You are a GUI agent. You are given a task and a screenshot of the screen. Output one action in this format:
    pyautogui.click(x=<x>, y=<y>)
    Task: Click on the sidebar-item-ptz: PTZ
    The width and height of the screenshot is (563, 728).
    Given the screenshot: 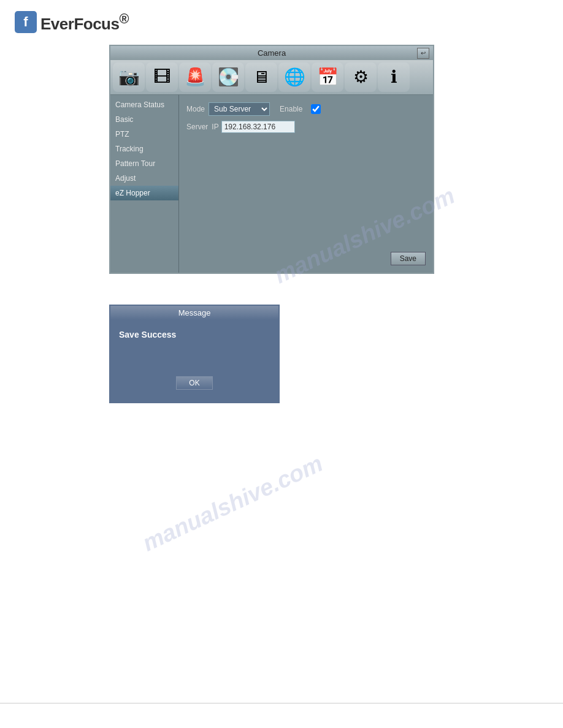 What is the action you would take?
    pyautogui.click(x=145, y=134)
    